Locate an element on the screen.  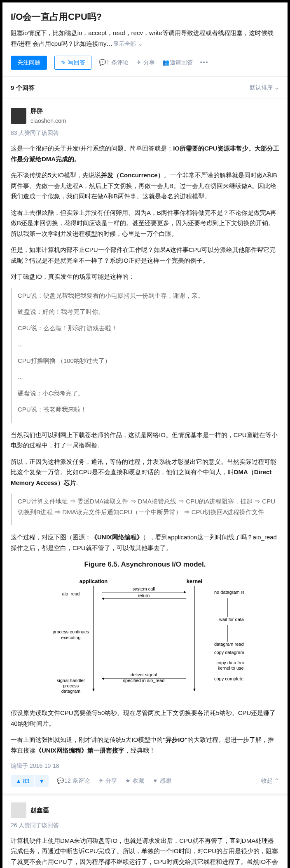
author-name: 赵鑫磊 is located at coordinates (40, 810).